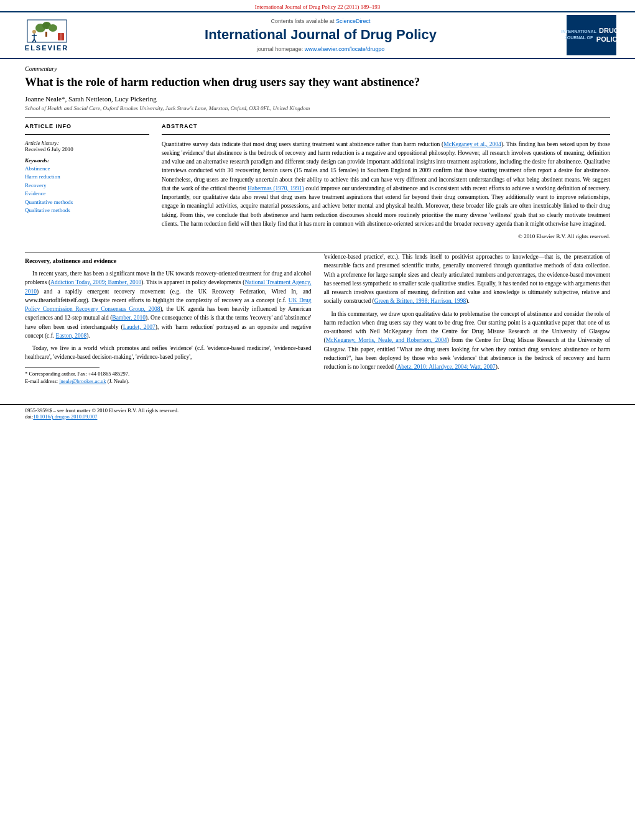 The width and height of the screenshot is (635, 840). Describe the element at coordinates (276, 188) in the screenshot. I see `ref-habermas: Habermas (634, 839)` at that location.